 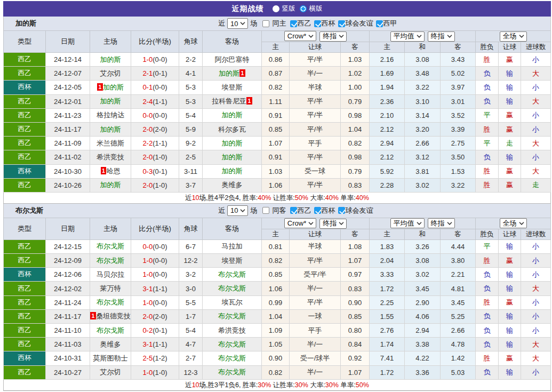 I want to click on avg-draw: 3.20, so click(x=422, y=129).